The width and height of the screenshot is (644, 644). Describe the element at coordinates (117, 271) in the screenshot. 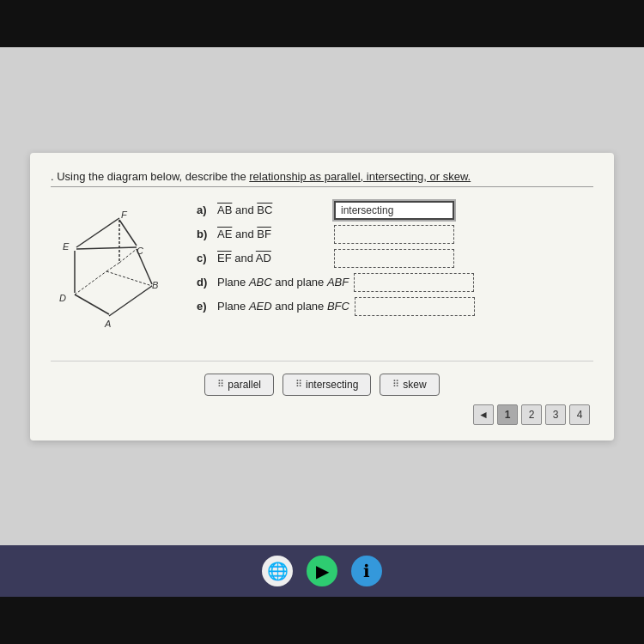

I see `geometry-diagram: F E C D B` at that location.